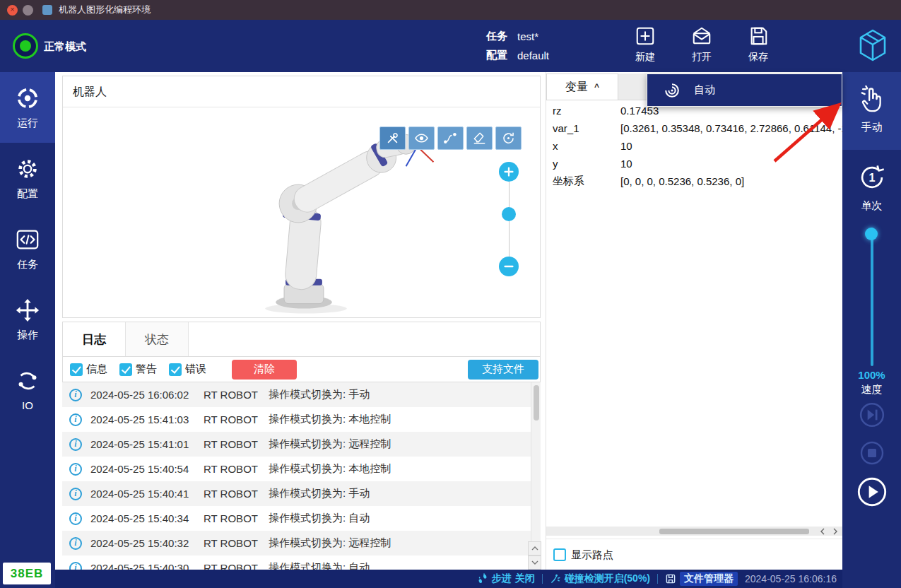 The height and width of the screenshot is (588, 901). I want to click on scroll-down-button, so click(534, 563).